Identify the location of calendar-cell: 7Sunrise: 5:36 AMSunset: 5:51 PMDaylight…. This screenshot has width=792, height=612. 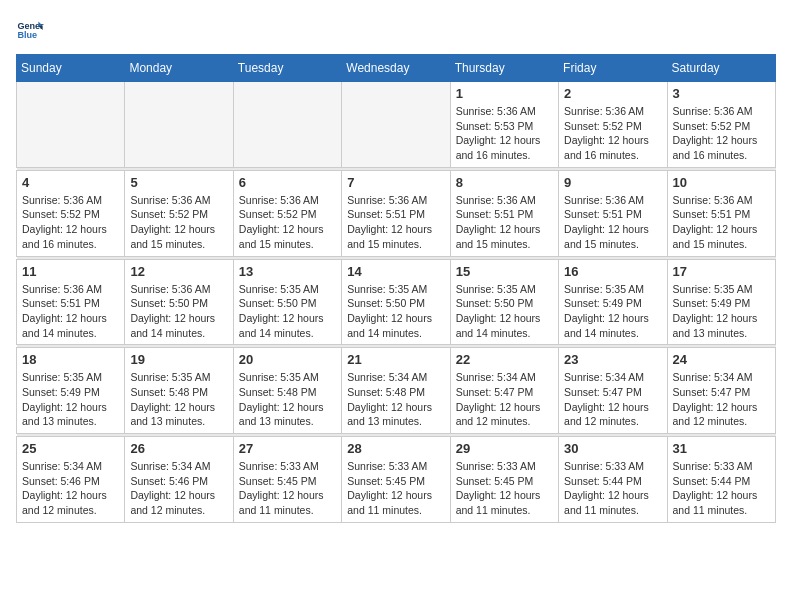
(396, 213).